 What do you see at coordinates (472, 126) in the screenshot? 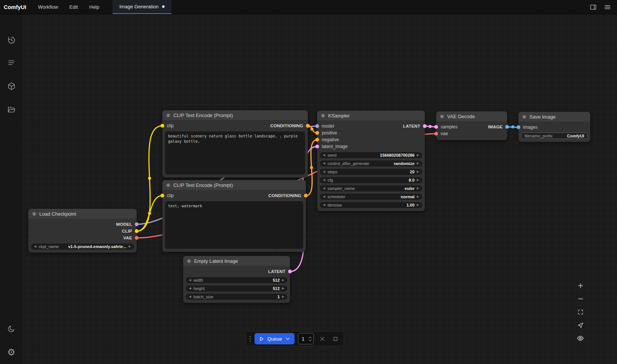
I see `node-vae-decode: VAE Decode samples IMAGE vae` at bounding box center [472, 126].